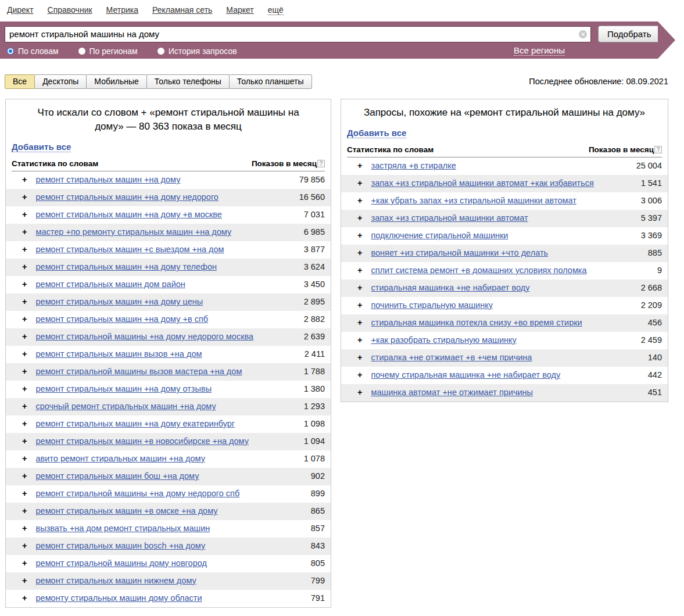 The image size is (684, 616). What do you see at coordinates (10, 51) in the screenshot?
I see `radio-selected-icon` at bounding box center [10, 51].